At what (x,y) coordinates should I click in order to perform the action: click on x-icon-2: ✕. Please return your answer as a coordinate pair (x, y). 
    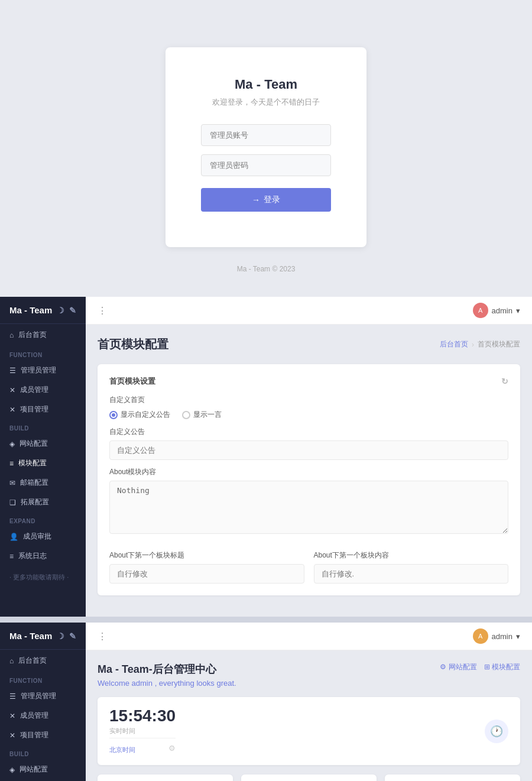
    Looking at the image, I should click on (12, 410).